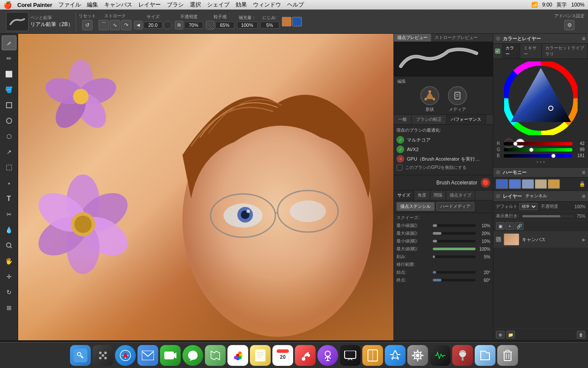  What do you see at coordinates (457, 96) in the screenshot?
I see `media-edit-button` at bounding box center [457, 96].